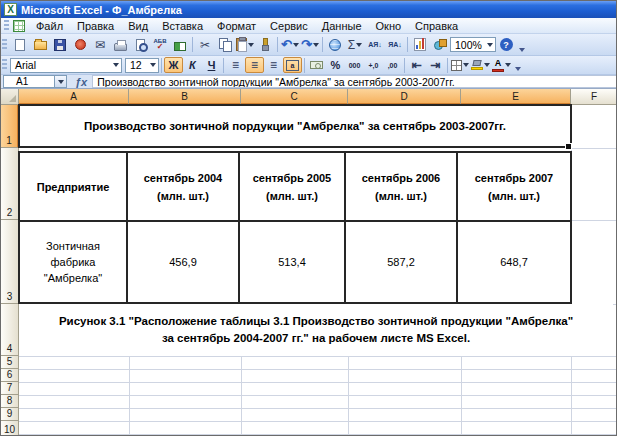 This screenshot has height=436, width=617. I want to click on menu-file: Файл, so click(50, 26).